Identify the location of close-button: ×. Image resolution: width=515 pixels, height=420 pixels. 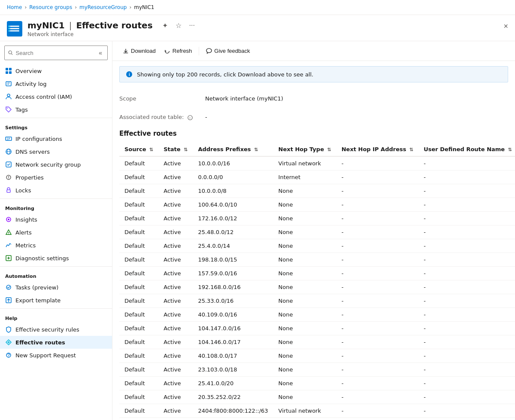
(506, 27).